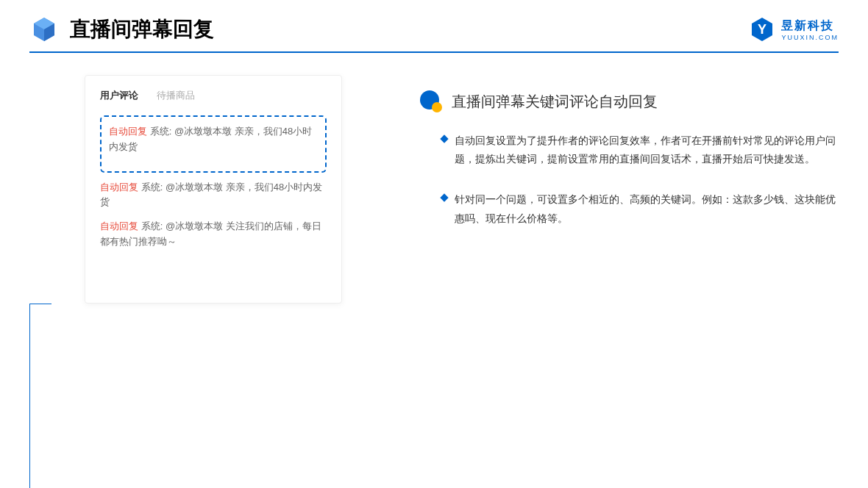 The width and height of the screenshot is (868, 488). What do you see at coordinates (555, 101) in the screenshot?
I see `section-heading: 直播间弹幕关键词评论自动回复` at bounding box center [555, 101].